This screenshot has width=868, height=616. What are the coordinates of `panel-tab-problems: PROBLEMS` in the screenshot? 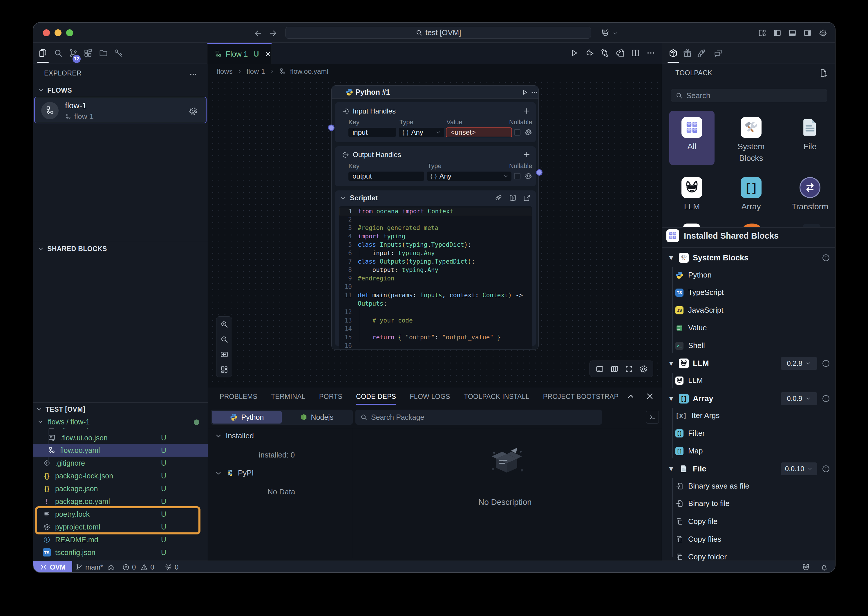 It's located at (238, 397).